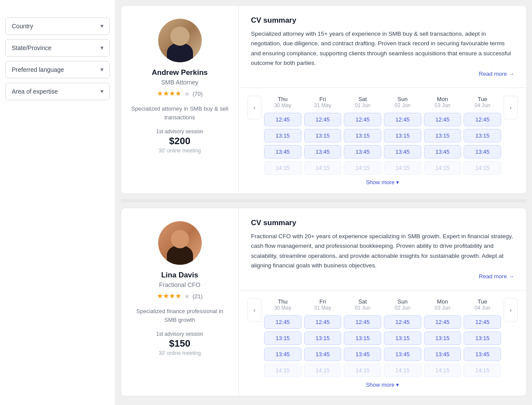 The height and width of the screenshot is (405, 532). What do you see at coordinates (363, 301) in the screenshot?
I see `day-name: Sat` at bounding box center [363, 301].